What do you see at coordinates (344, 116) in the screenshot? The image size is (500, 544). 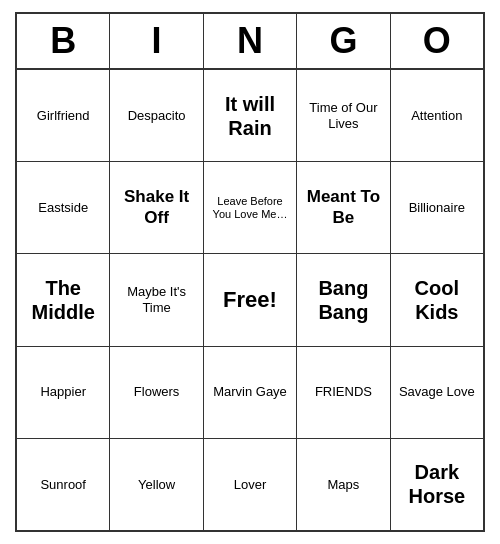 I see `bingo-cell: Time of Our Lives` at bounding box center [344, 116].